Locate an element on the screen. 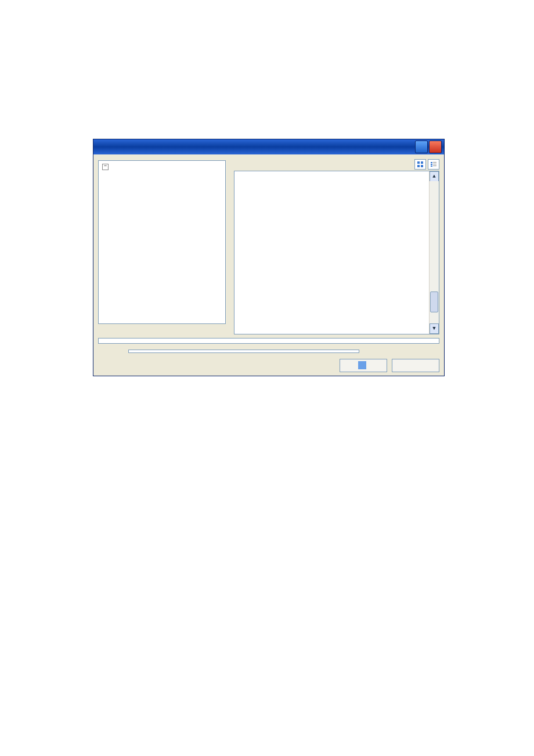 This screenshot has height=756, width=534. large-icons-view-button is located at coordinates (420, 164).